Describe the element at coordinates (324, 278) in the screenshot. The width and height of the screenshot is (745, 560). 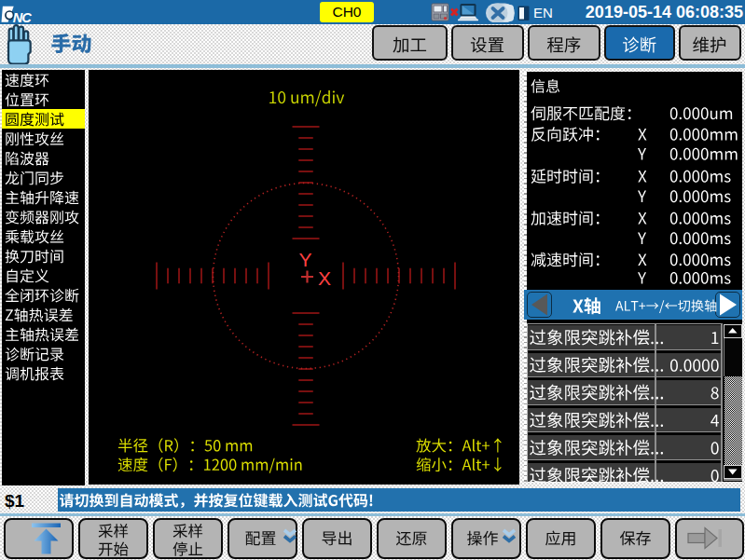
I see `svg-text: X` at that location.